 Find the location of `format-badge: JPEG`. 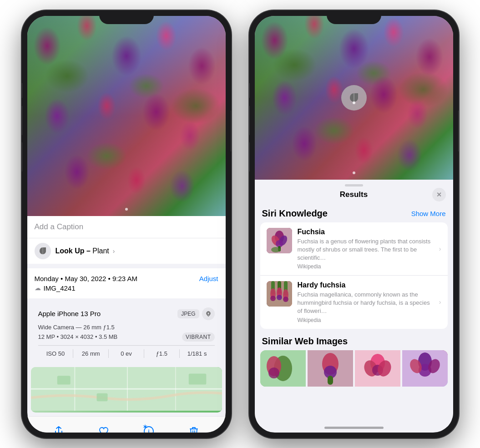

format-badge: JPEG is located at coordinates (188, 314).